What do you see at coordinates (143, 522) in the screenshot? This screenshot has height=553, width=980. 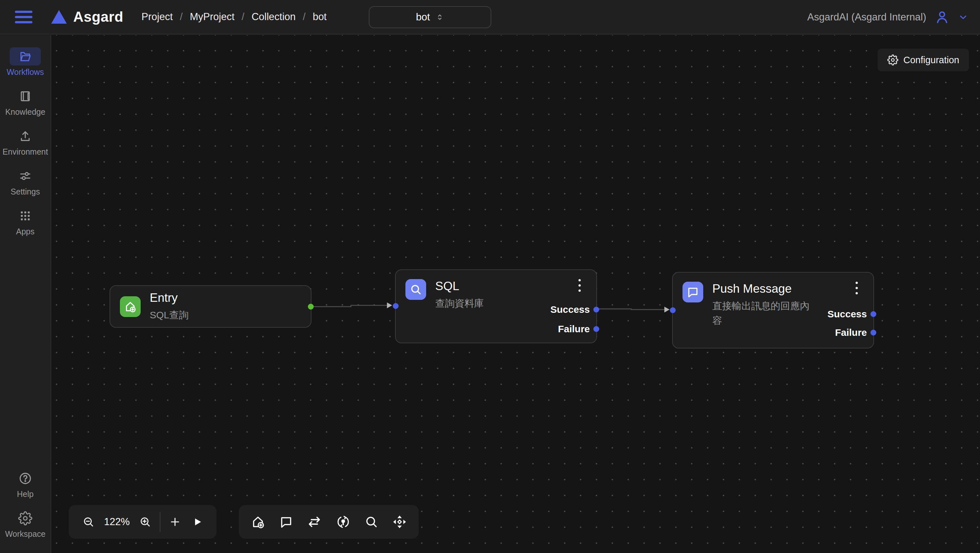 I see `zoom-toolbar: 122%` at bounding box center [143, 522].